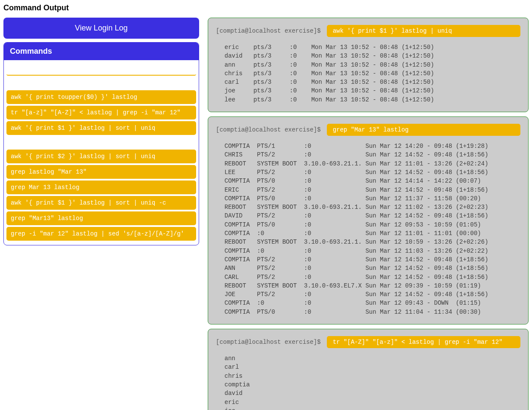 This screenshot has width=532, height=410. I want to click on terminal-output: ann carl chris comptia david eric joe le…, so click(368, 382).